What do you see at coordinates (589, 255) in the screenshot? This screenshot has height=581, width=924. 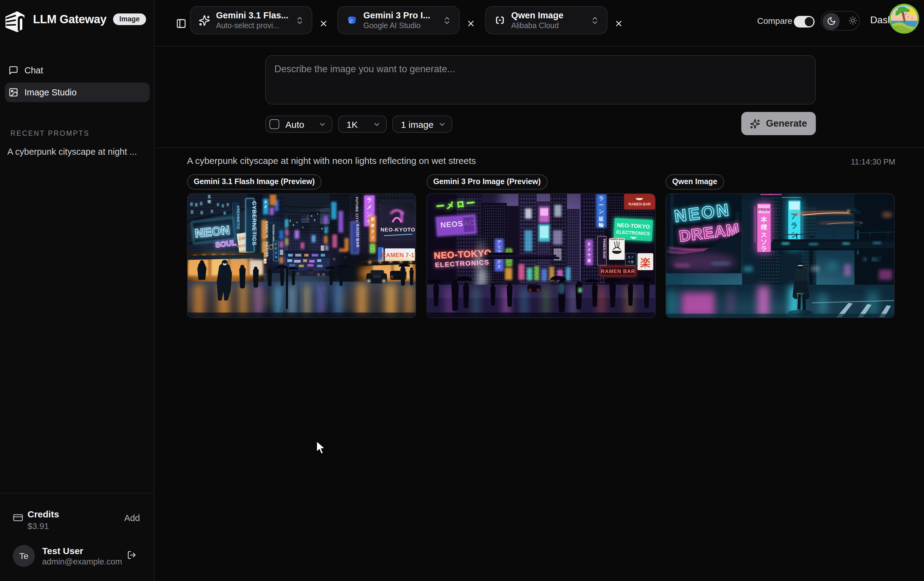 I see `svg-text: 十` at bounding box center [589, 255].